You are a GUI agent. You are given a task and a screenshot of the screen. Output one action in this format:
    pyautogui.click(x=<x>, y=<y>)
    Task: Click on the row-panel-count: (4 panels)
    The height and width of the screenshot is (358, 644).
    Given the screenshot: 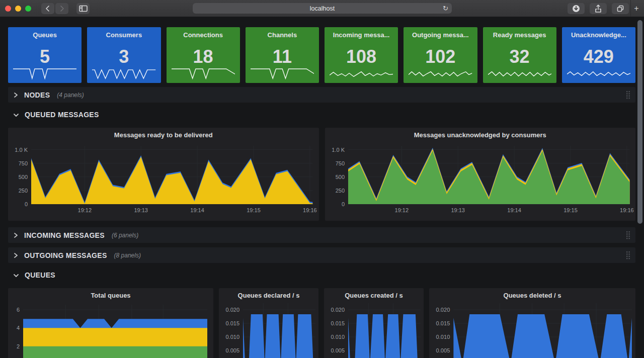 What is the action you would take?
    pyautogui.click(x=70, y=95)
    